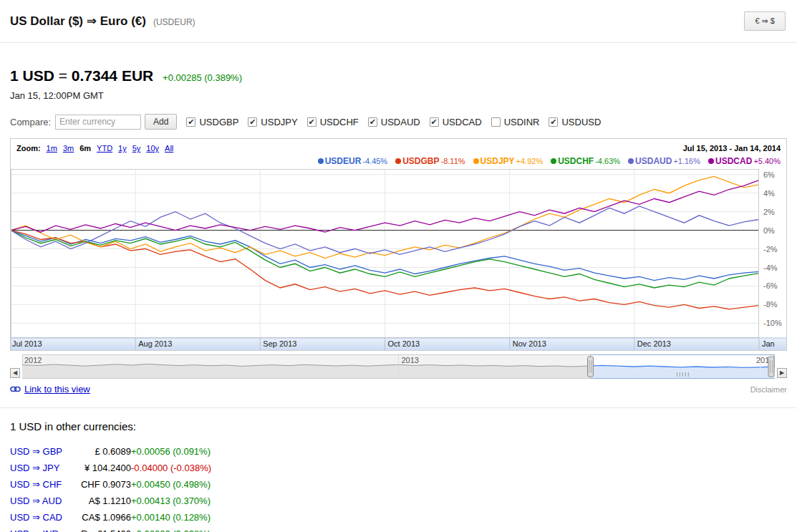 Image resolution: width=797 pixels, height=532 pixels. What do you see at coordinates (78, 21) in the screenshot?
I see `page-title: US Dollar ($) ⇒ Euro (€)` at bounding box center [78, 21].